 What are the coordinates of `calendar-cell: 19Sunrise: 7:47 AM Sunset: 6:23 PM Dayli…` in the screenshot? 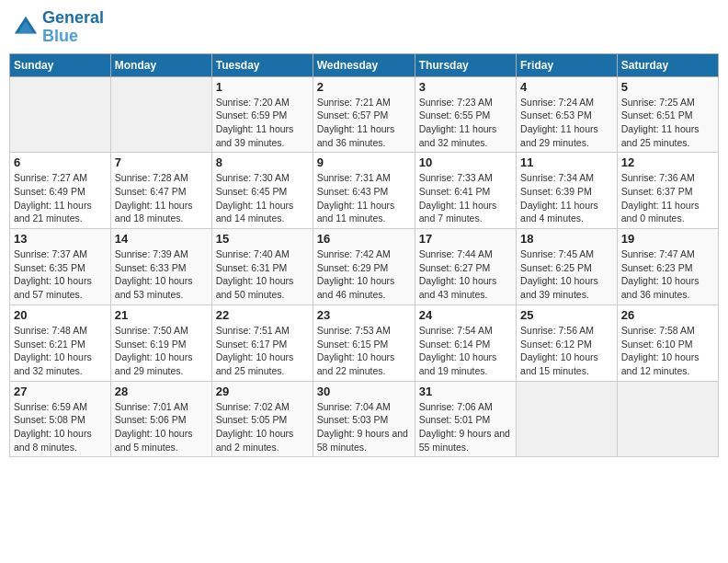 It's located at (667, 267).